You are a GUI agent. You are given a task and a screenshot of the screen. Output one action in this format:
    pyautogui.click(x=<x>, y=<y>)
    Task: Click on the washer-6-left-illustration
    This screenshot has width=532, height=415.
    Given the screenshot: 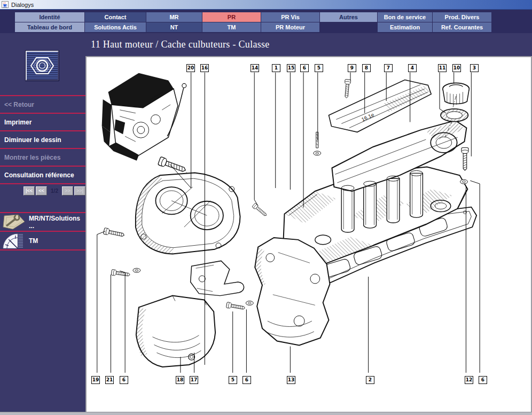 What is the action you would take?
    pyautogui.click(x=137, y=270)
    